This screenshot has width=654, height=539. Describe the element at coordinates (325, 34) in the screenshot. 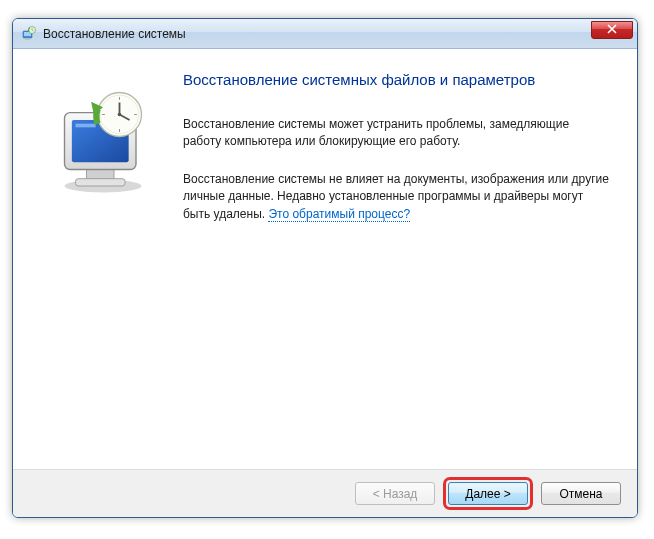

I see `titlebar: Восстановление системы` at that location.